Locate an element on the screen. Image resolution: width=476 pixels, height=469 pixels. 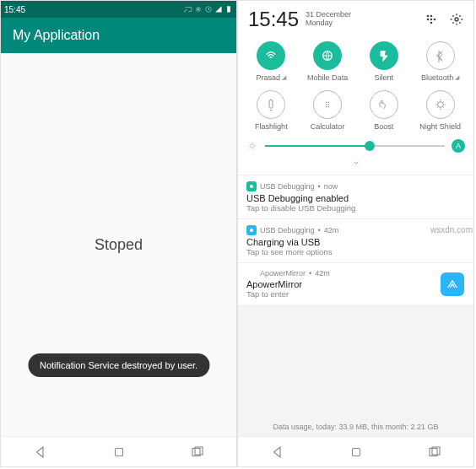
tile-label: Calculator is located at coordinates (327, 127).